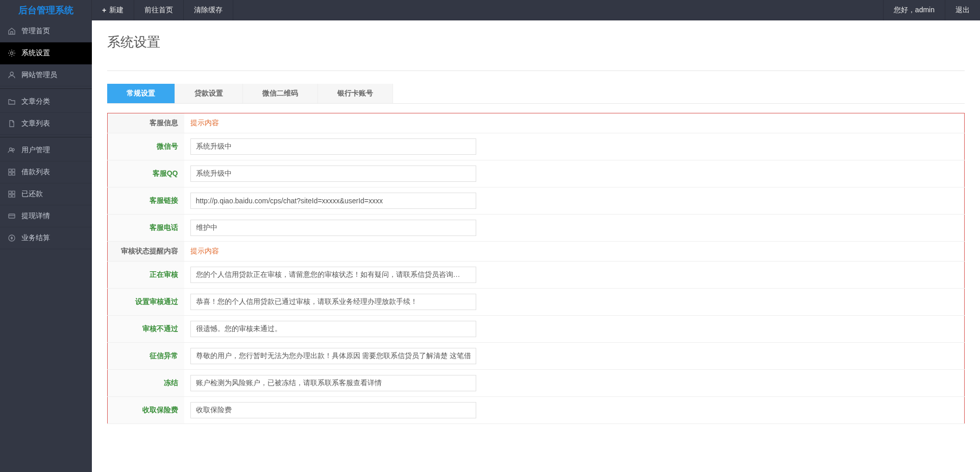  I want to click on tab-general: 常规设置, so click(141, 93).